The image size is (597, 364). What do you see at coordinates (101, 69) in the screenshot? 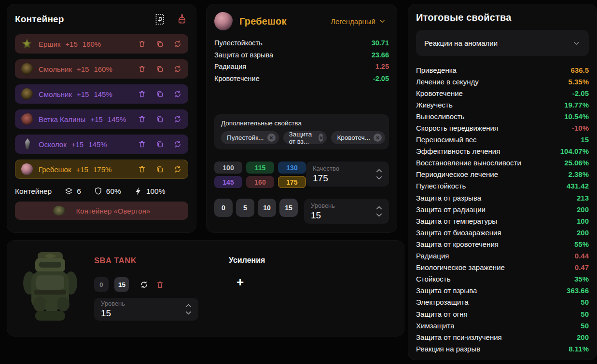
I see `artifact-row: Смольник +15 160%` at bounding box center [101, 69].